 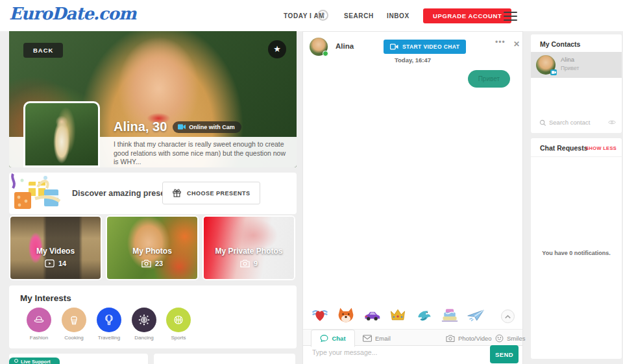 What do you see at coordinates (500, 339) in the screenshot?
I see `smiley-icon` at bounding box center [500, 339].